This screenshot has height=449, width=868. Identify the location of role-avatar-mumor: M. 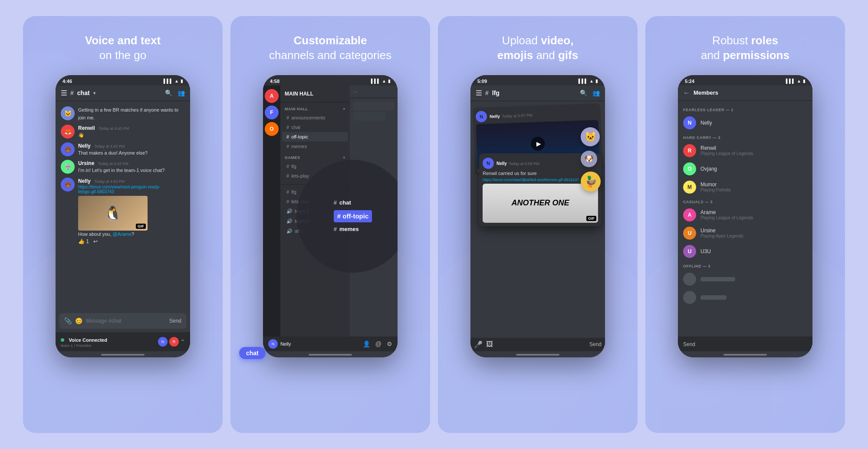
(690, 187).